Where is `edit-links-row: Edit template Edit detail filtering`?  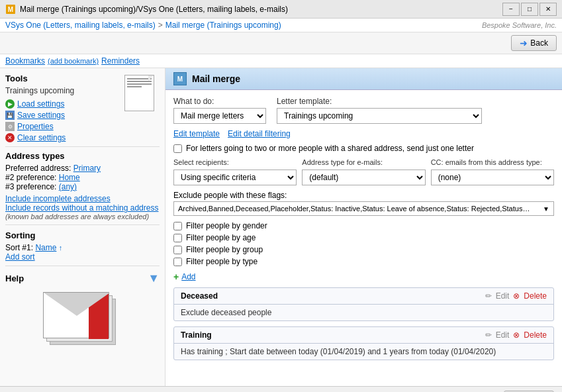
edit-links-row: Edit template Edit detail filtering is located at coordinates (364, 134).